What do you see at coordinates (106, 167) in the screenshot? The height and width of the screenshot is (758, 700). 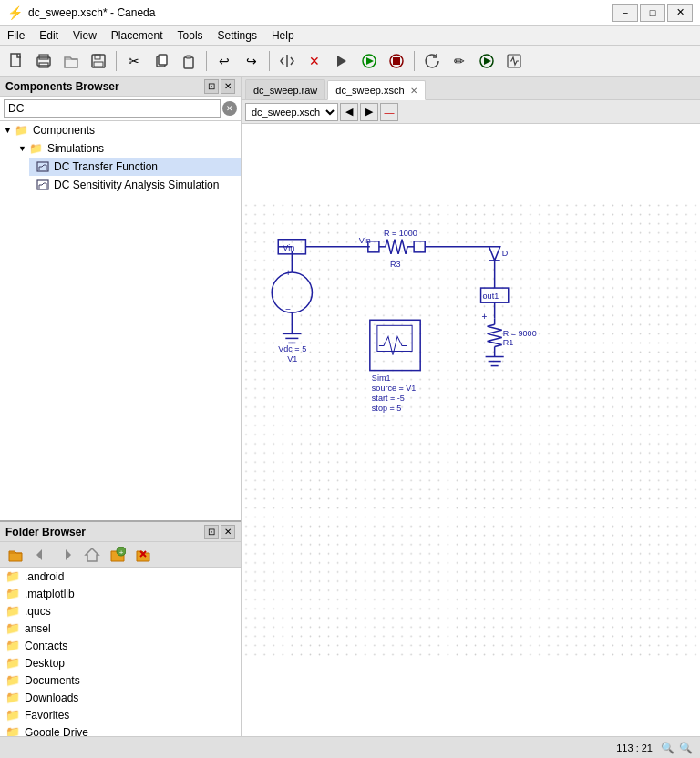 I see `tree-label-dc-transfer: DC Transfer Function` at bounding box center [106, 167].